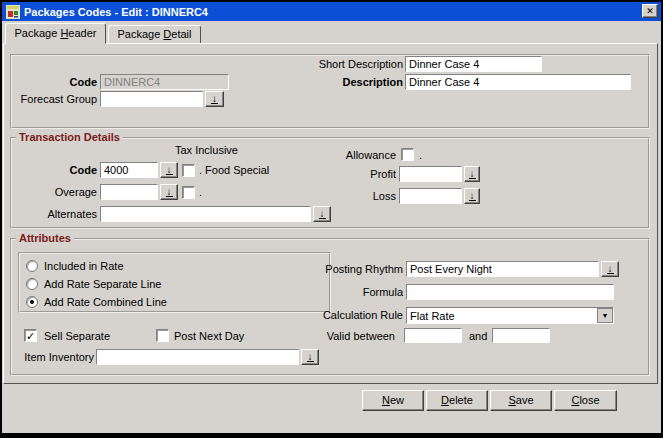  Describe the element at coordinates (234, 170) in the screenshot. I see `food-special-label: . Food Special` at that location.